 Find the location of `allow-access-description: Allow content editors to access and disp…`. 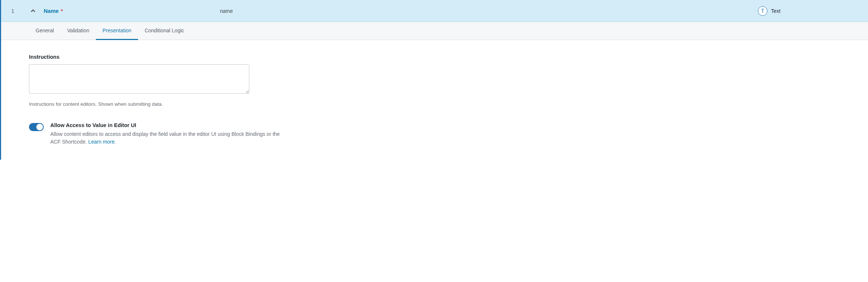

allow-access-description: Allow content editors to access and disp… is located at coordinates (168, 138).